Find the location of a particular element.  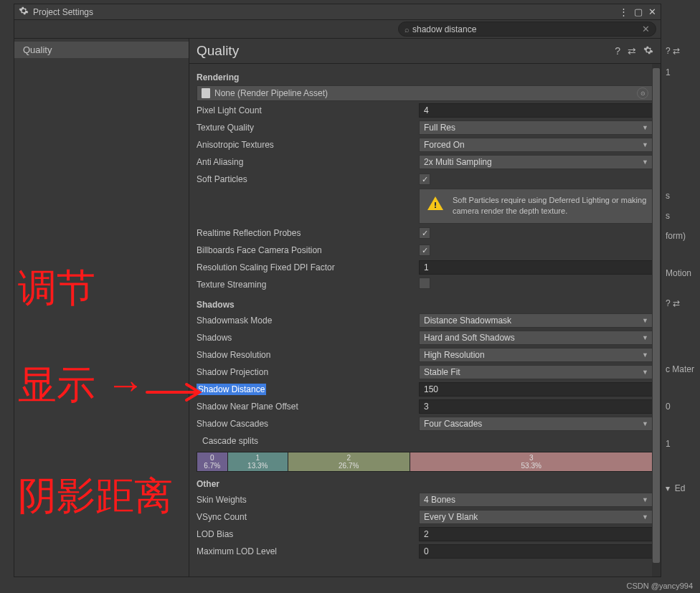

object-picker-icon: ⊙ is located at coordinates (643, 93).